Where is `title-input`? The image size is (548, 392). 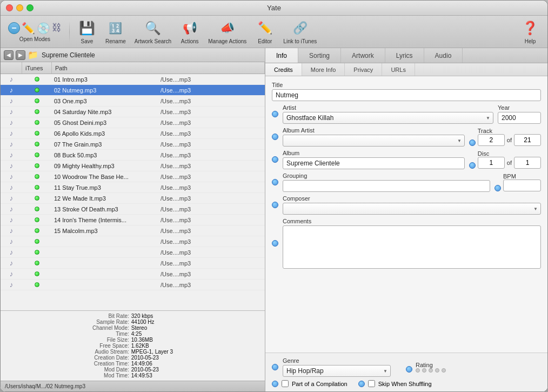
title-input is located at coordinates (406, 95).